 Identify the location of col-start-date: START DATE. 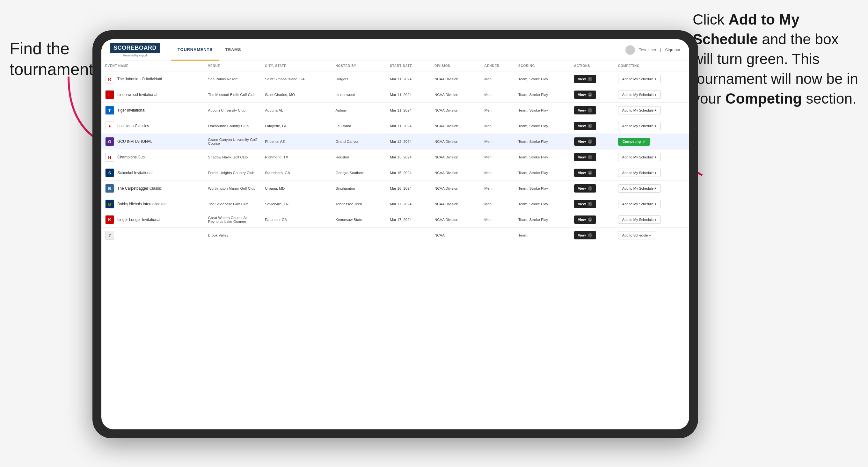
(408, 66).